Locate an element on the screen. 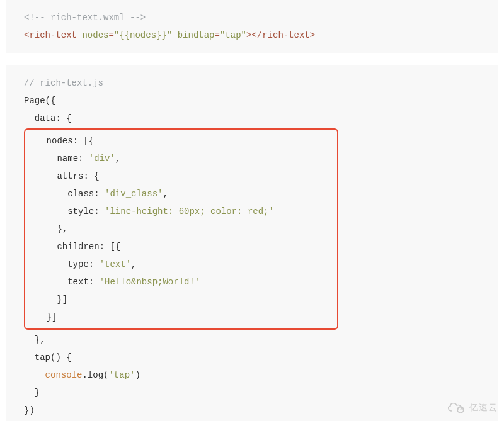  watermark-text: 亿速云 is located at coordinates (484, 407).